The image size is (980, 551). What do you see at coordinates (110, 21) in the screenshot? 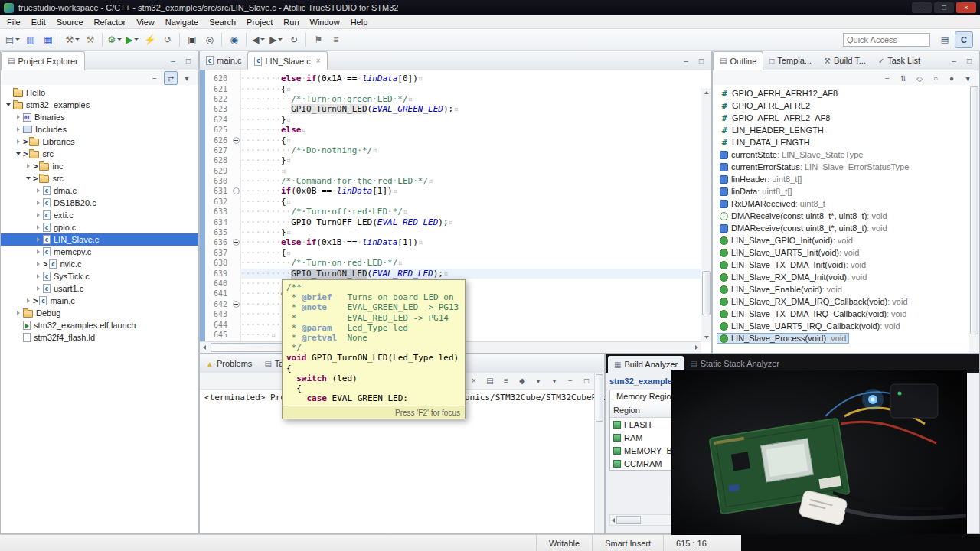
I see `menu-refactor: Refactor` at bounding box center [110, 21].